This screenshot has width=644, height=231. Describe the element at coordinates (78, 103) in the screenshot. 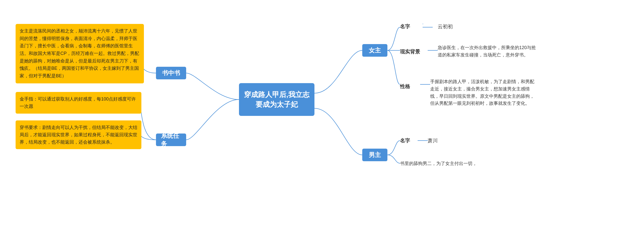

I see `gold-finger-text: 金手指：可以通过获取别人的好感度，每100点好感度可许一次愿` at that location.